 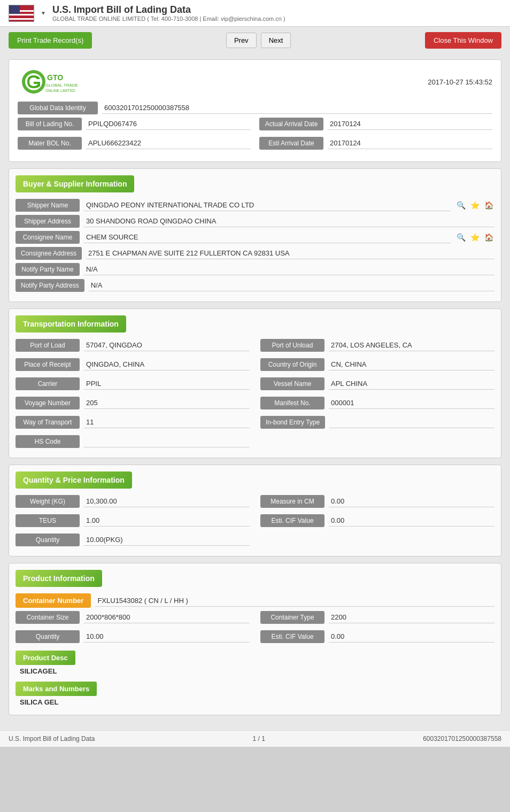 I want to click on print-button: Print Trade Record(s), so click(x=50, y=41).